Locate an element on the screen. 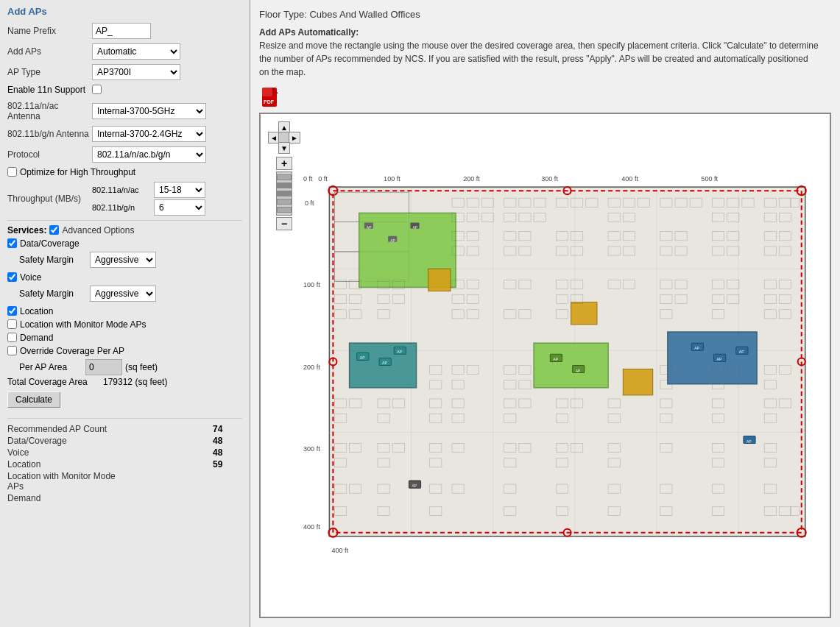 The height and width of the screenshot is (627, 840). services-label: Services: is located at coordinates (27, 230).